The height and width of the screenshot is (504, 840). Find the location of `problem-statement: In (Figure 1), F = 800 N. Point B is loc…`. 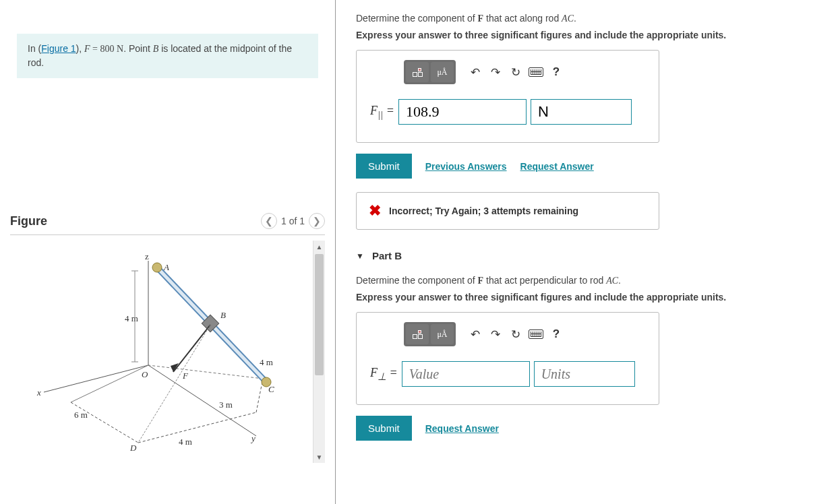

problem-statement: In (Figure 1), F = 800 N. Point B is loc… is located at coordinates (167, 56).